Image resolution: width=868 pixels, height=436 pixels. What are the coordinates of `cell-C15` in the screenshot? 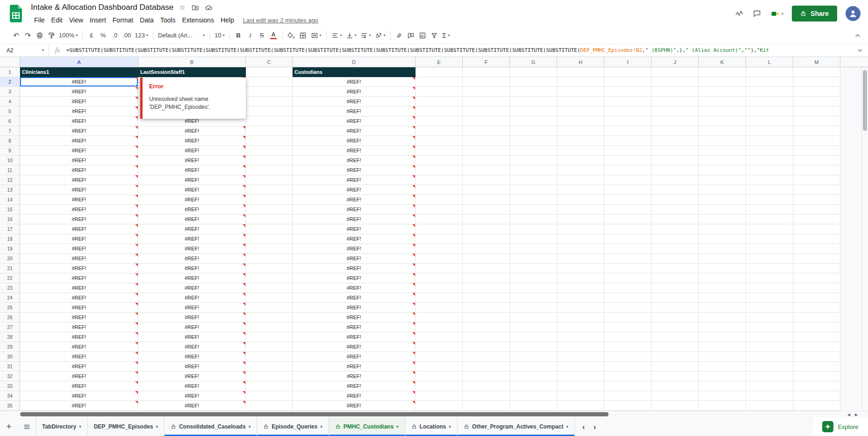 It's located at (269, 209).